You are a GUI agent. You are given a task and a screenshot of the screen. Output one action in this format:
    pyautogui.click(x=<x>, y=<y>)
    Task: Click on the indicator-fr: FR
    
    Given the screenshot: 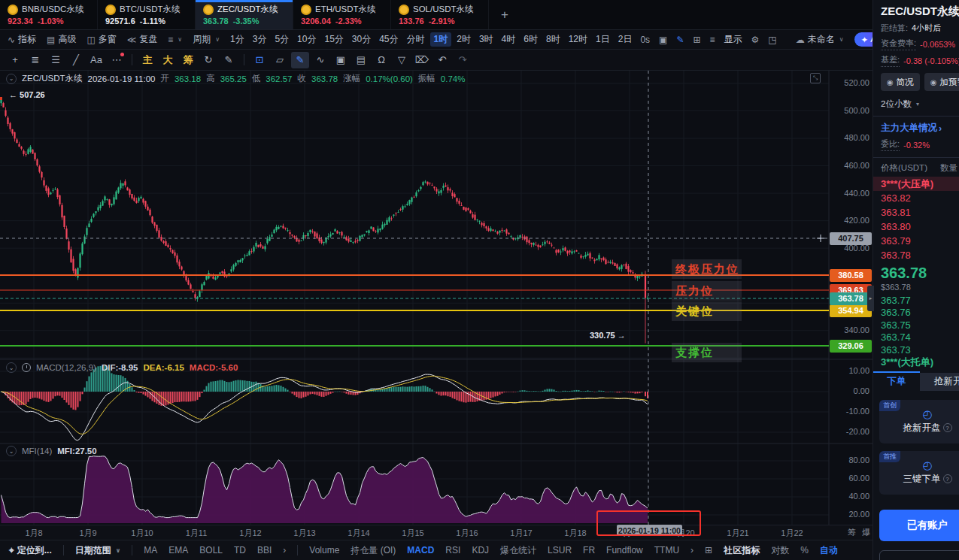 What is the action you would take?
    pyautogui.click(x=589, y=550)
    